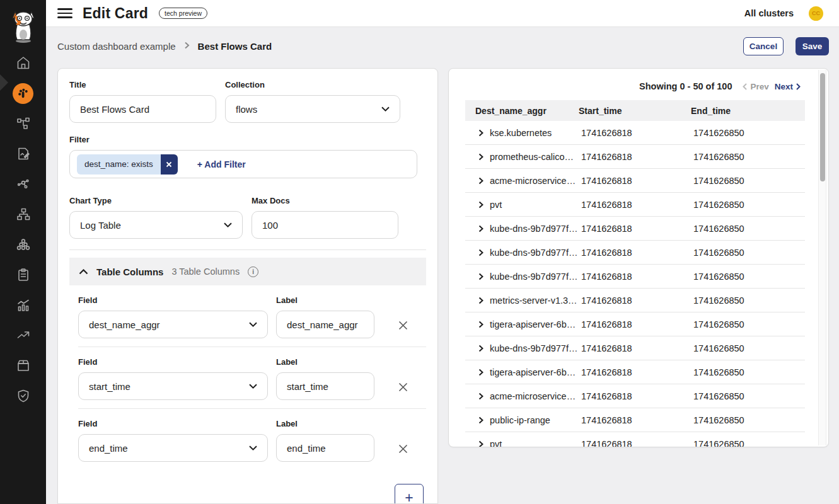 This screenshot has height=504, width=839. What do you see at coordinates (156, 225) in the screenshot?
I see `chart-type-select: Log Table` at bounding box center [156, 225].